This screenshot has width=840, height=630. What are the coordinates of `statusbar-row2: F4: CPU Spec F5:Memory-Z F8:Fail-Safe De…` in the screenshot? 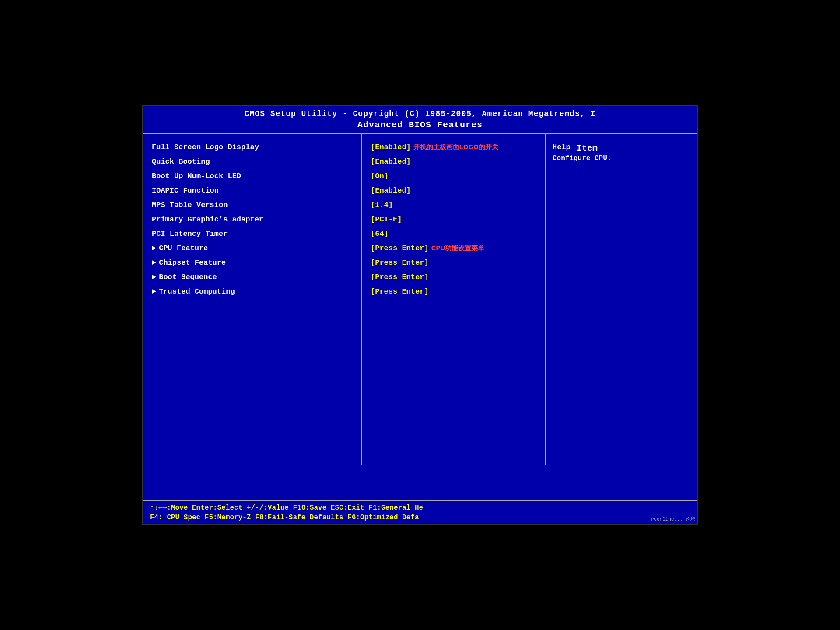 It's located at (420, 518).